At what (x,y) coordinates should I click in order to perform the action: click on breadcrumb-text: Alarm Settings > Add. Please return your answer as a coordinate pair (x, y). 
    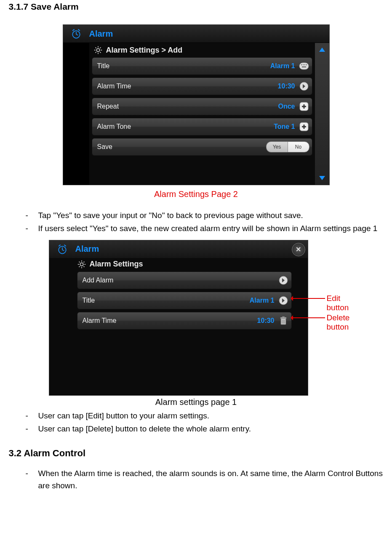
    Looking at the image, I should click on (144, 51).